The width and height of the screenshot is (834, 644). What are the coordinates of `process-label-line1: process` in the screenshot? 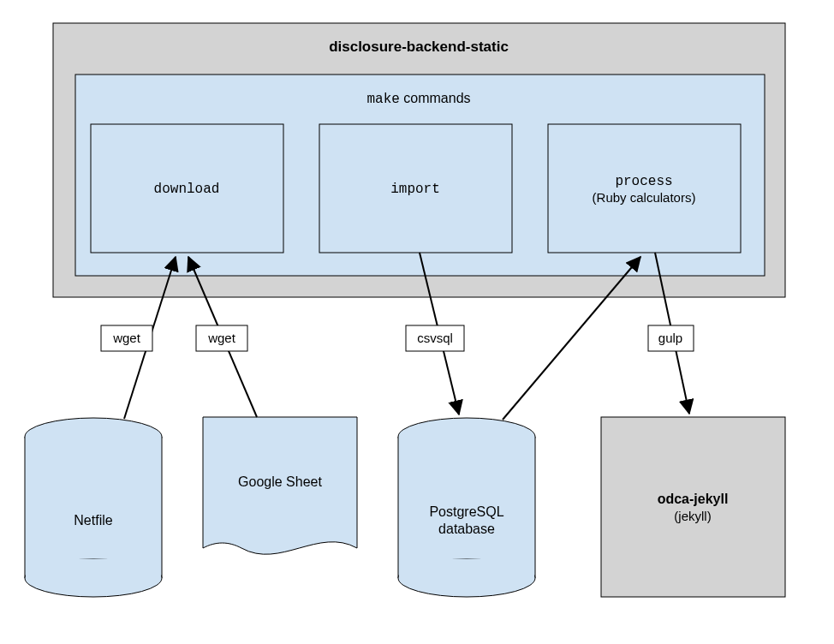 It's located at (644, 182).